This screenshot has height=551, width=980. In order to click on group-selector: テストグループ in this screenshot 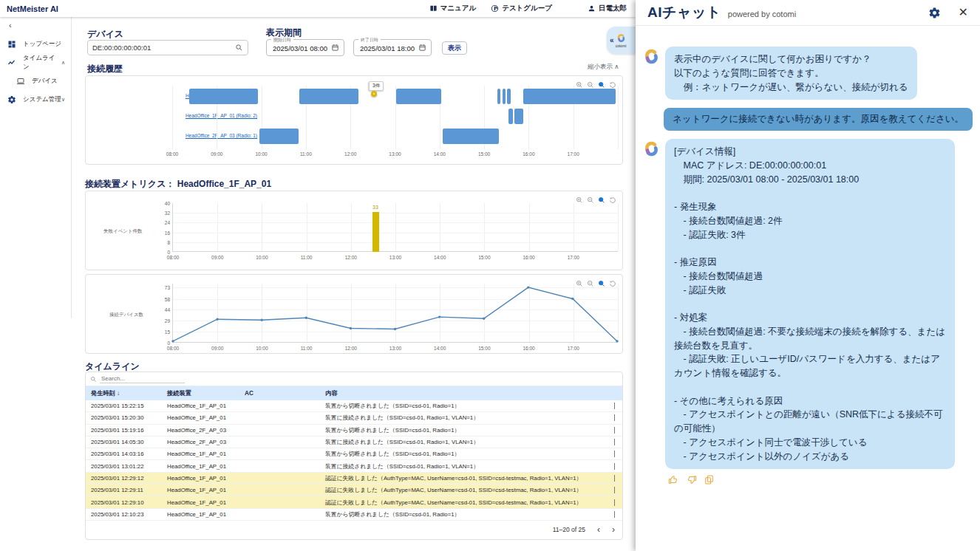, I will do `click(522, 9)`.